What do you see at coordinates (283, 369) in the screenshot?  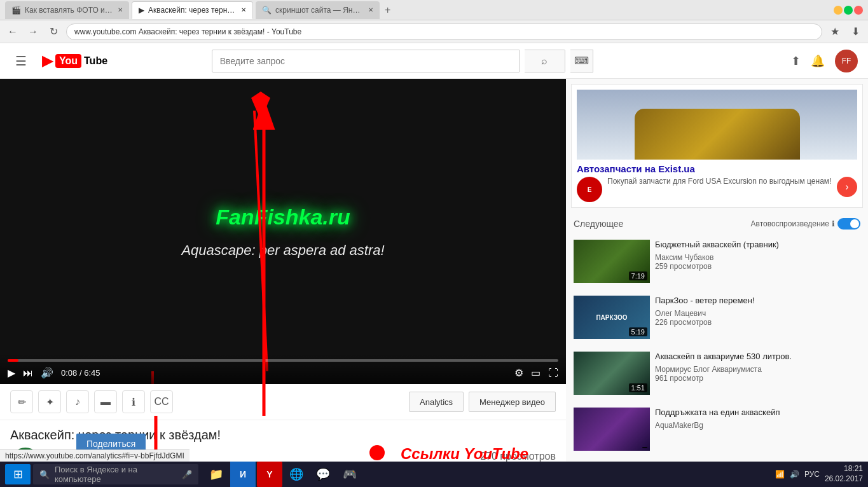 I see `video-controls: ▶ ⏭ 🔊 0:08 / 6:45 ⚙ ▭ ⛶` at bounding box center [283, 369].